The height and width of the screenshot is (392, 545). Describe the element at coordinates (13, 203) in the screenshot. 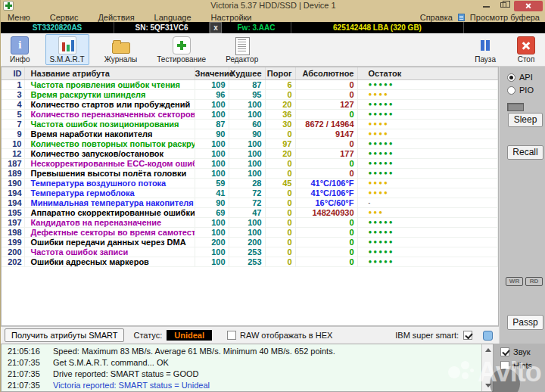

I see `cell-id: 194` at that location.